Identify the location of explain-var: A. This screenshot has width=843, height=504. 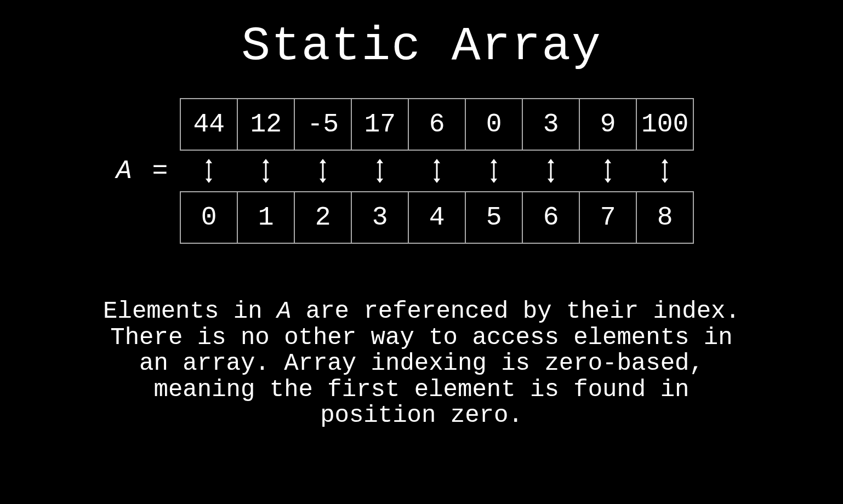
(284, 311).